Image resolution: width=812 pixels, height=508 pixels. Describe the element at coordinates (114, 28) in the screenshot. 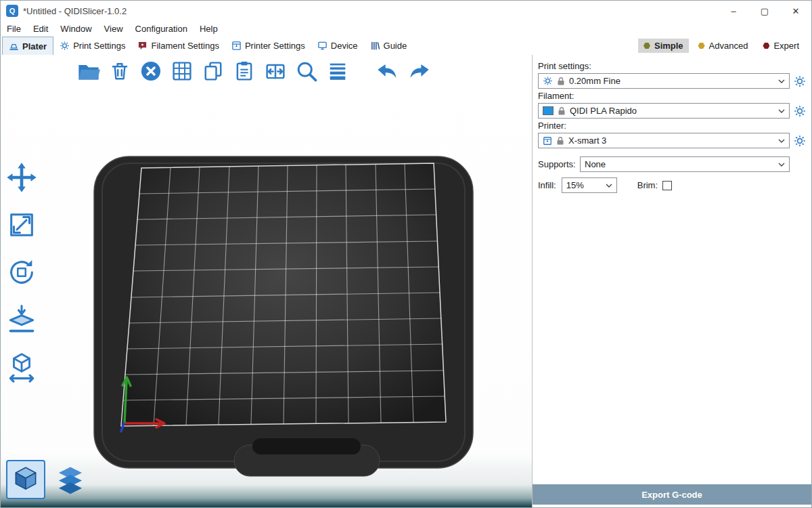

I see `menu-view: View` at that location.